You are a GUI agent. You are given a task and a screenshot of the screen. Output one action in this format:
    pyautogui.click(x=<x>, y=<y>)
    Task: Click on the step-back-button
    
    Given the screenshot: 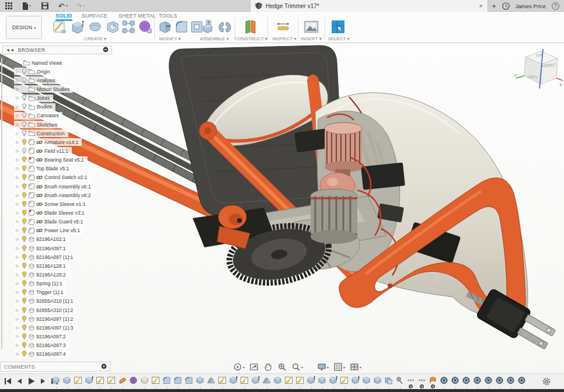 What is the action you would take?
    pyautogui.click(x=20, y=382)
    